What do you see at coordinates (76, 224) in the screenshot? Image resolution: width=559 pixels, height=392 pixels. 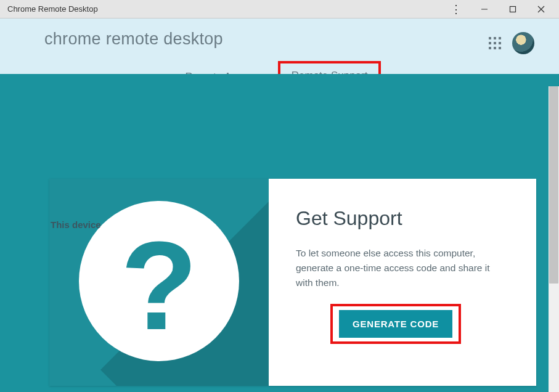 I see `section-label: This device` at bounding box center [76, 224].